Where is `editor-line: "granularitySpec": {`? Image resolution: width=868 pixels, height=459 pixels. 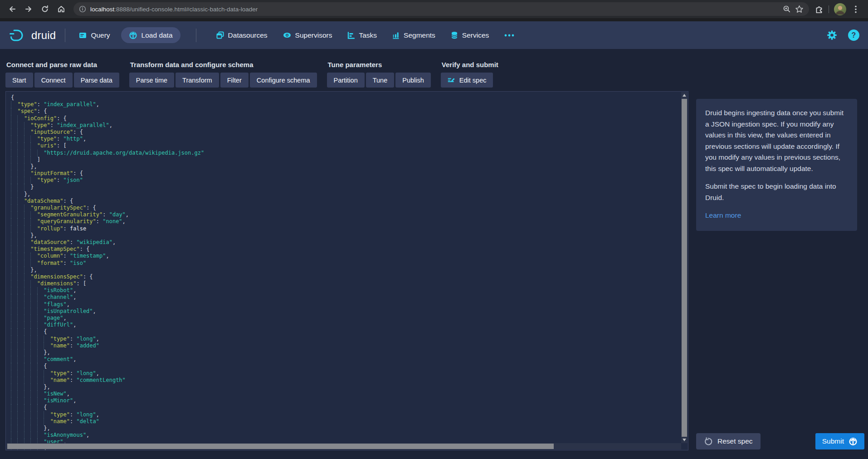
editor-line: "granularitySpec": { is located at coordinates (349, 208).